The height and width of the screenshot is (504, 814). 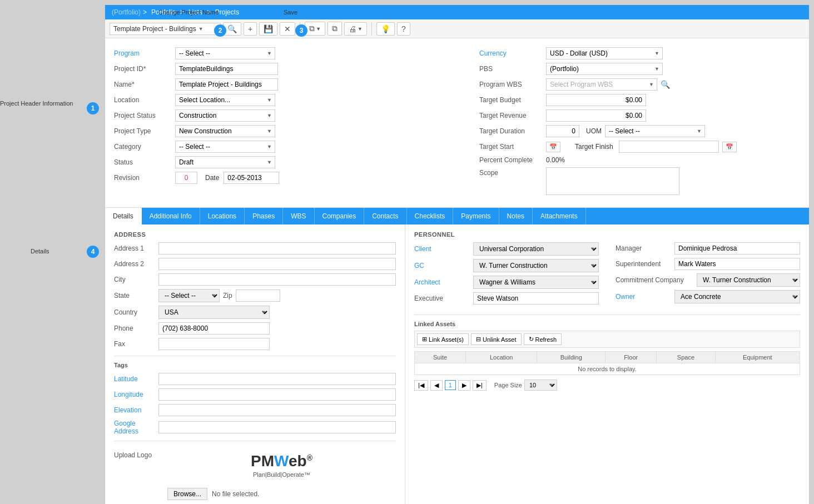 What do you see at coordinates (251, 178) in the screenshot?
I see `date-input` at bounding box center [251, 178].